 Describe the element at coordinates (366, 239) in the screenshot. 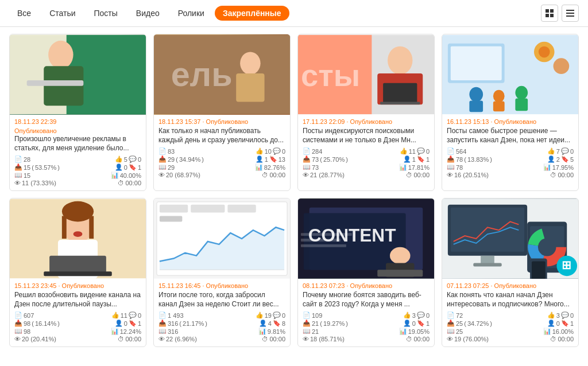

I see `card-7-thumbnail: CONTENT` at that location.